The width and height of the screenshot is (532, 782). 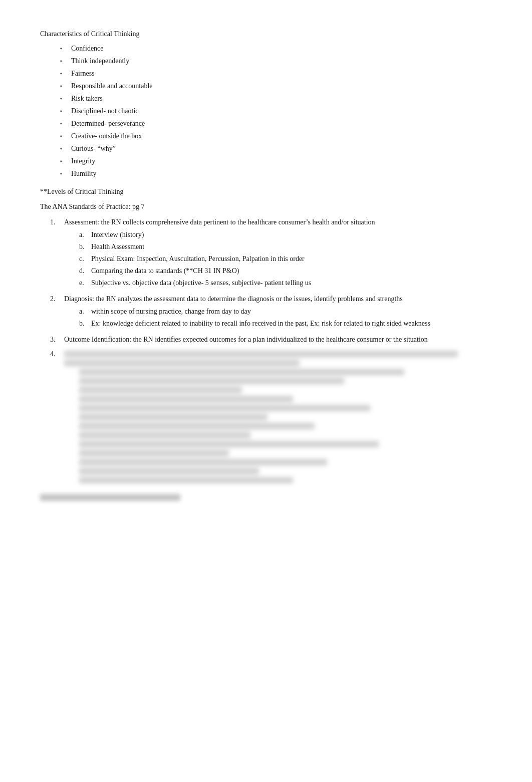 I want to click on num-label-3: 3., so click(x=57, y=340).